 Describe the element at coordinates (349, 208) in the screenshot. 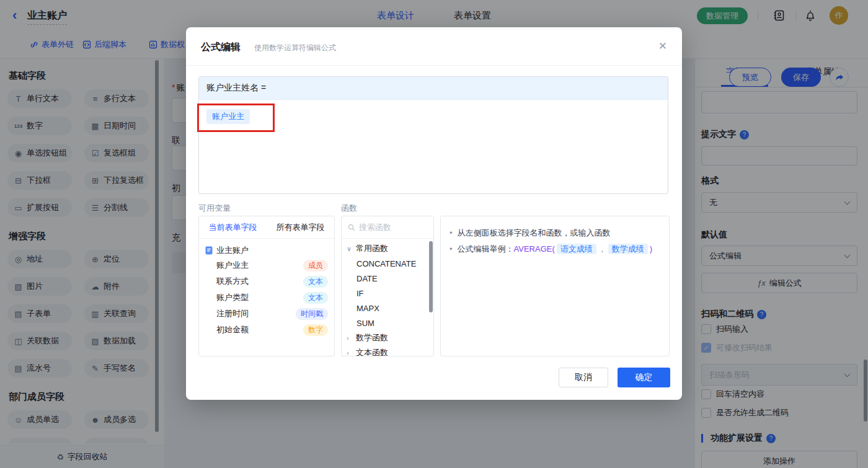

I see `functions-label: 函数` at that location.